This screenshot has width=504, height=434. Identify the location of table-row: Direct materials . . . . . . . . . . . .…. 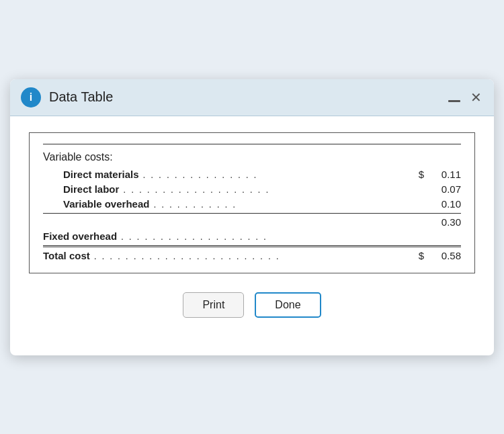
(262, 175).